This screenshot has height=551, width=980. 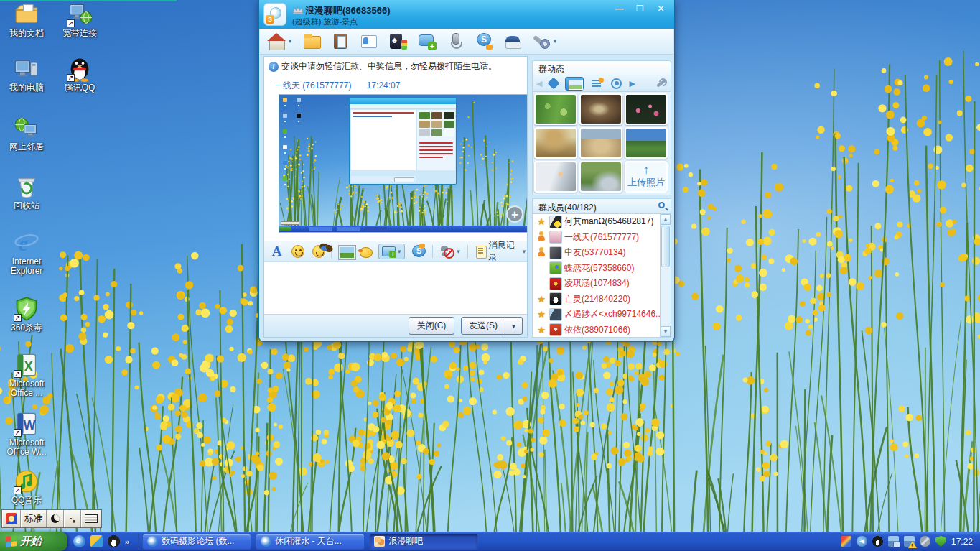 What do you see at coordinates (925, 542) in the screenshot?
I see `tray-disabled-device-icon` at bounding box center [925, 542].